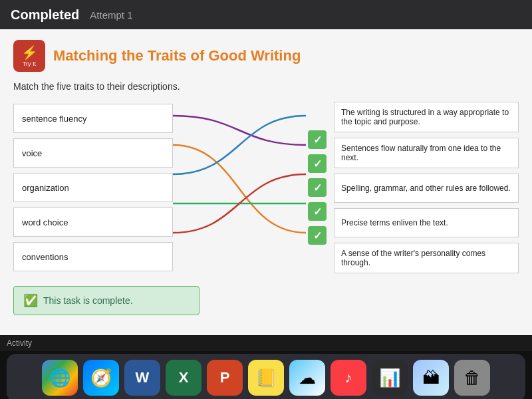  Describe the element at coordinates (426, 188) in the screenshot. I see `desc-3: Spelling, grammar, and other rules are f…` at that location.